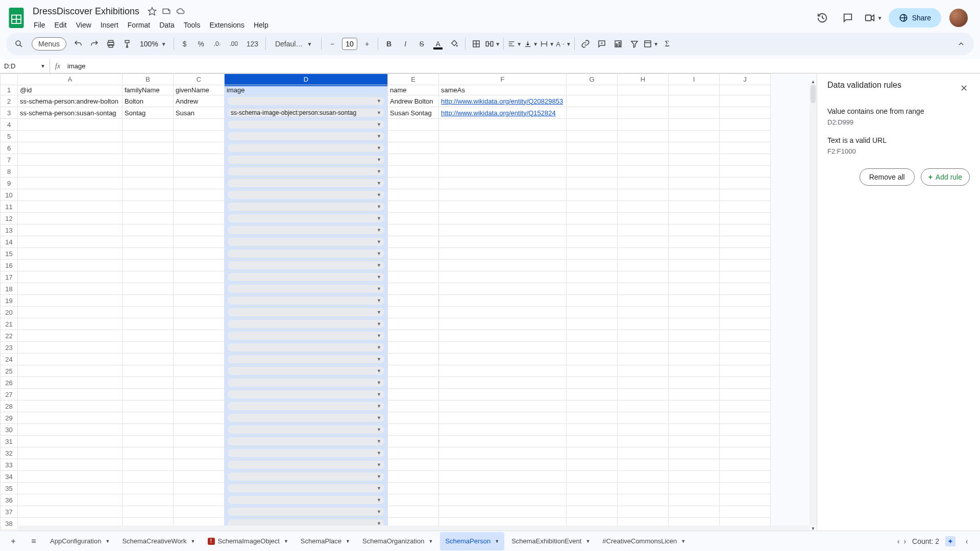 This screenshot has height=551, width=980. I want to click on sheet-tab: SchemaOrganization▼, so click(398, 541).